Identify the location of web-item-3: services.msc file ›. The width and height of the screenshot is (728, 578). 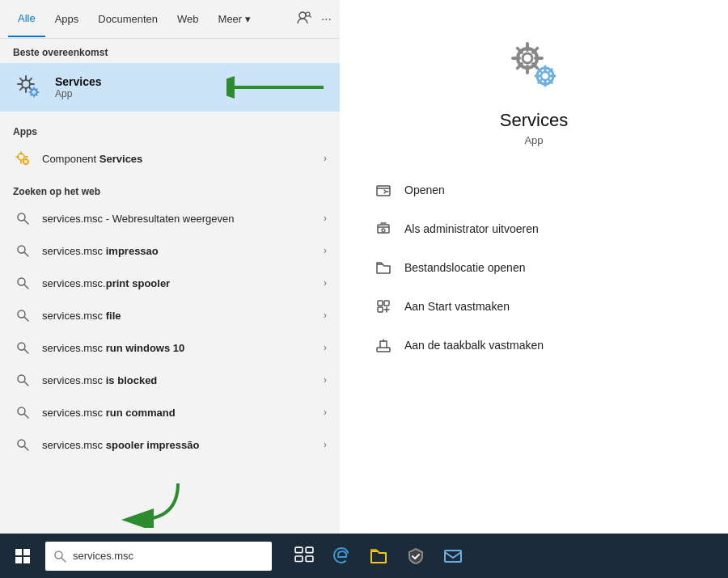
(170, 315).